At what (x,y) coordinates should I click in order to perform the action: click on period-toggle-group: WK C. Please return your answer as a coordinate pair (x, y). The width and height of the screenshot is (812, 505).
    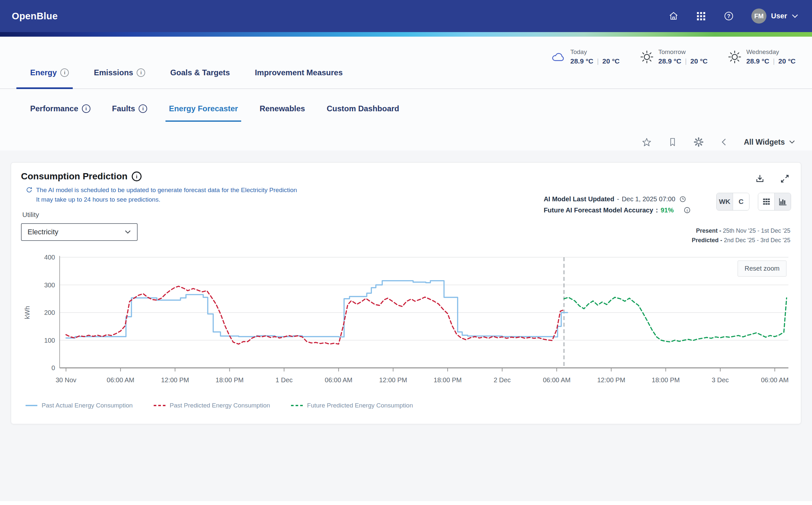
    Looking at the image, I should click on (733, 202).